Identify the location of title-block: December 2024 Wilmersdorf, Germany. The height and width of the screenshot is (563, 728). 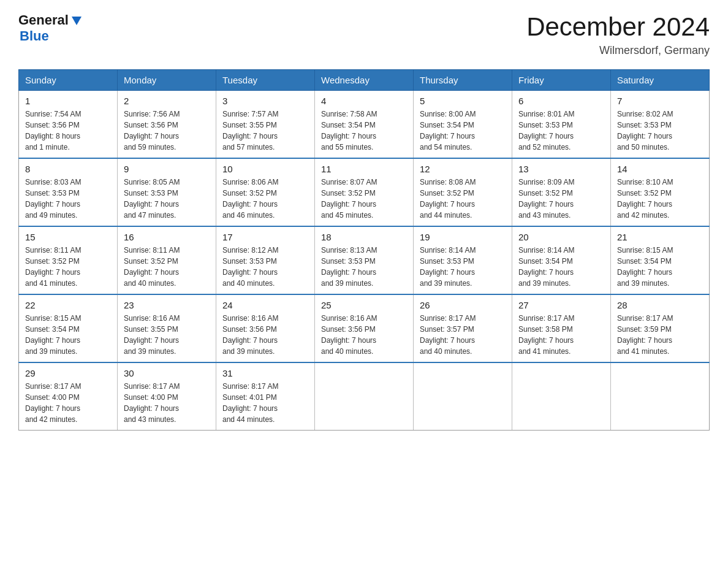
(618, 34).